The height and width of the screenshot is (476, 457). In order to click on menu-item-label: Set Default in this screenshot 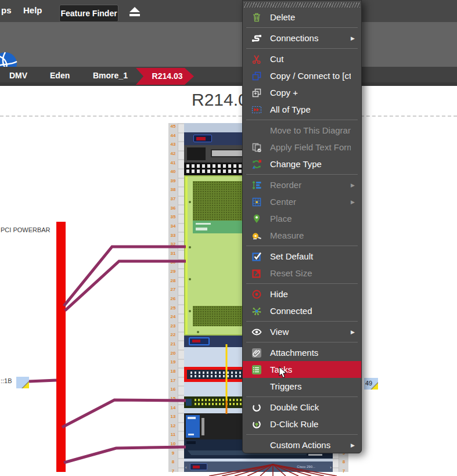, I will do `click(308, 257)`.